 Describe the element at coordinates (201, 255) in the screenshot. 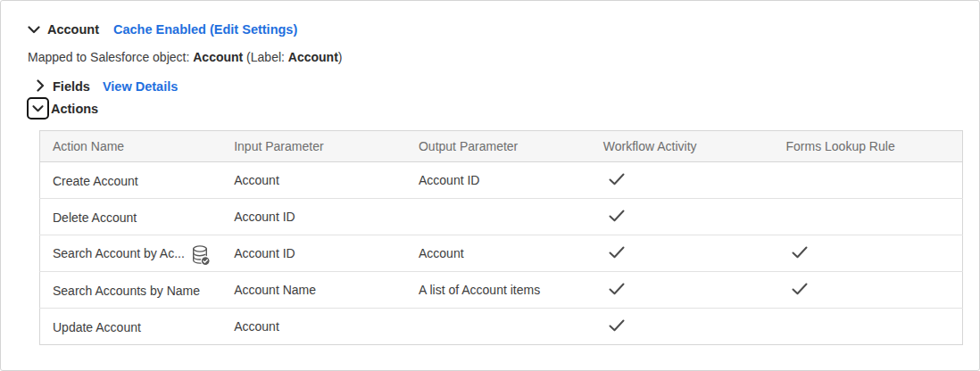

I see `database-check-icon` at that location.